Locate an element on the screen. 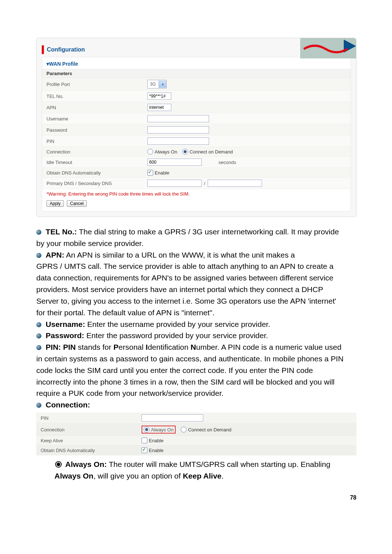  row-dns-auto: Obtain DNS Automatically Enable is located at coordinates (196, 173).